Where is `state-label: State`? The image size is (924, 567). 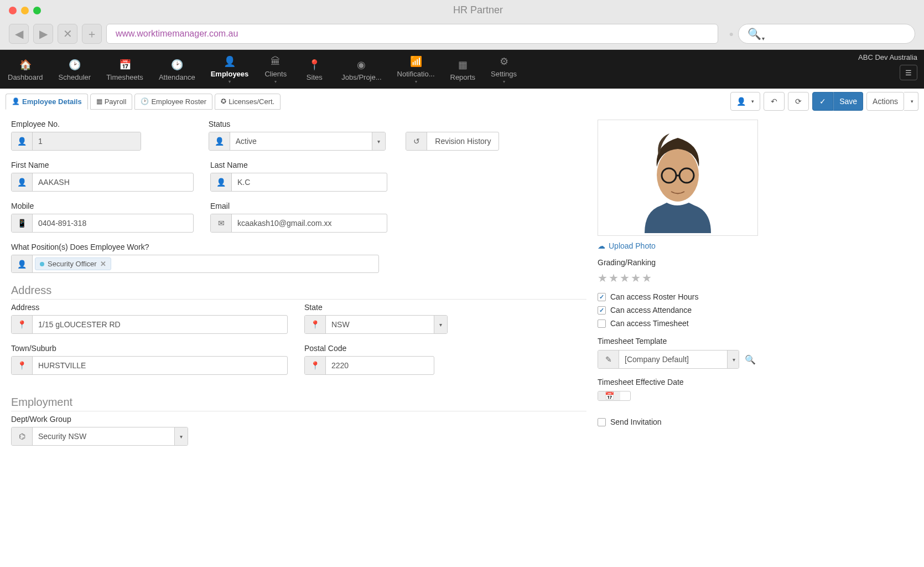
state-label: State is located at coordinates (376, 307).